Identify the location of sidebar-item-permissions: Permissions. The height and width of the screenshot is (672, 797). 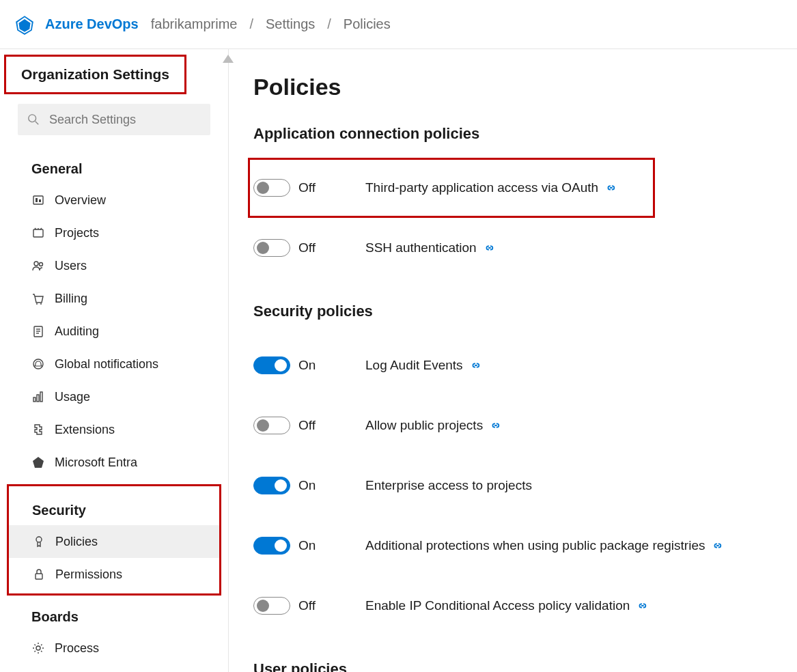
(114, 574).